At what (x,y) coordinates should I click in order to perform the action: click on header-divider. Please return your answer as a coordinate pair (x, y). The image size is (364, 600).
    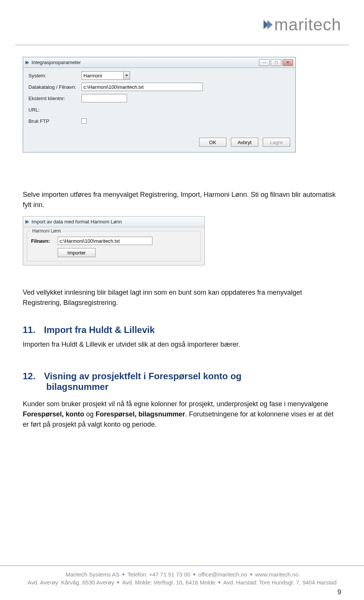
    Looking at the image, I should click on (182, 45).